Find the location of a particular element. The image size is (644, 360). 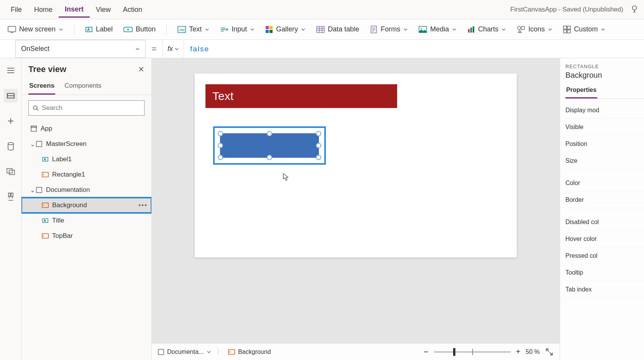

property-row: Tooltip is located at coordinates (605, 273).